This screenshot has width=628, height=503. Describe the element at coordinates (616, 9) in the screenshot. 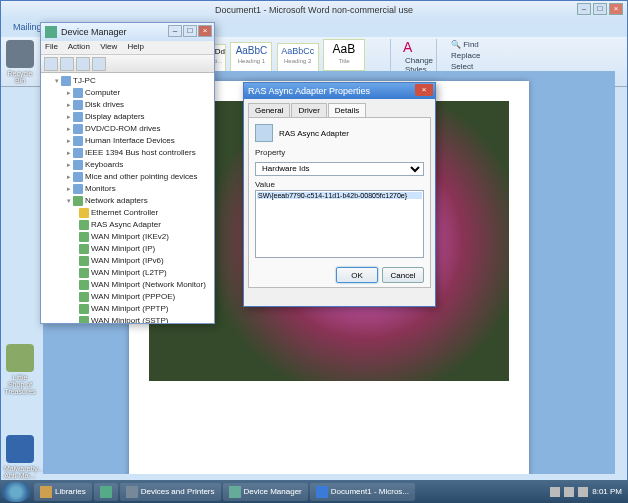

I see `close-button: ×` at that location.